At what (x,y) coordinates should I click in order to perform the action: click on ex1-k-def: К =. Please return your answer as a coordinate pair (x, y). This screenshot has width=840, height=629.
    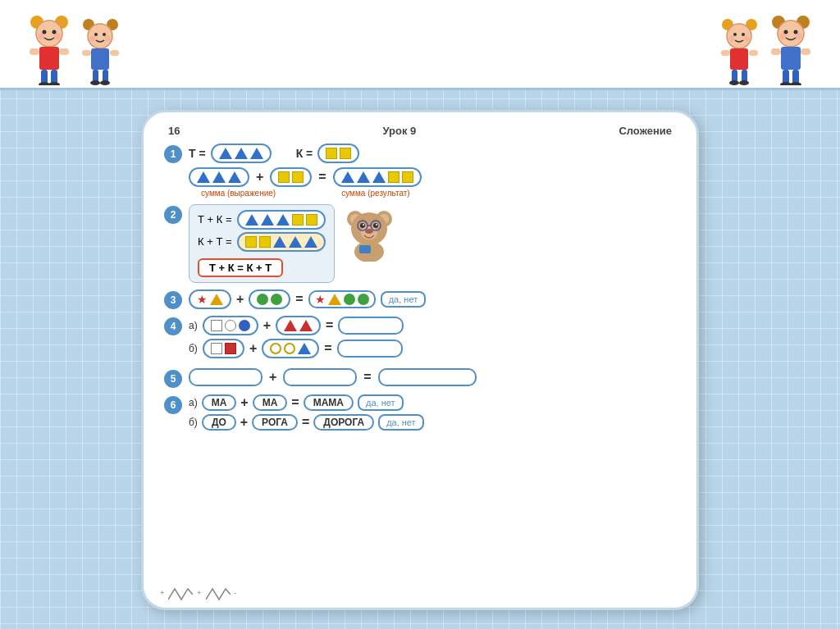
    Looking at the image, I should click on (328, 153).